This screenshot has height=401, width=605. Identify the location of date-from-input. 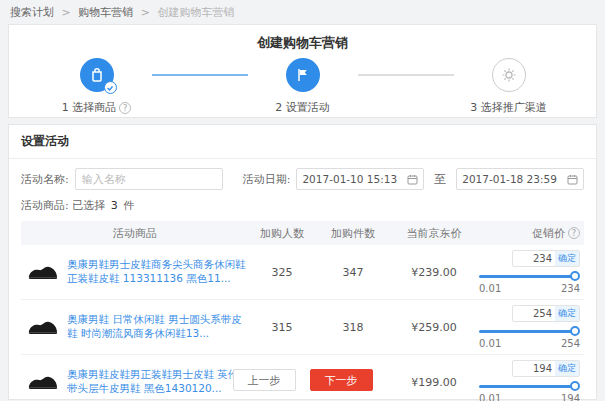
(354, 179).